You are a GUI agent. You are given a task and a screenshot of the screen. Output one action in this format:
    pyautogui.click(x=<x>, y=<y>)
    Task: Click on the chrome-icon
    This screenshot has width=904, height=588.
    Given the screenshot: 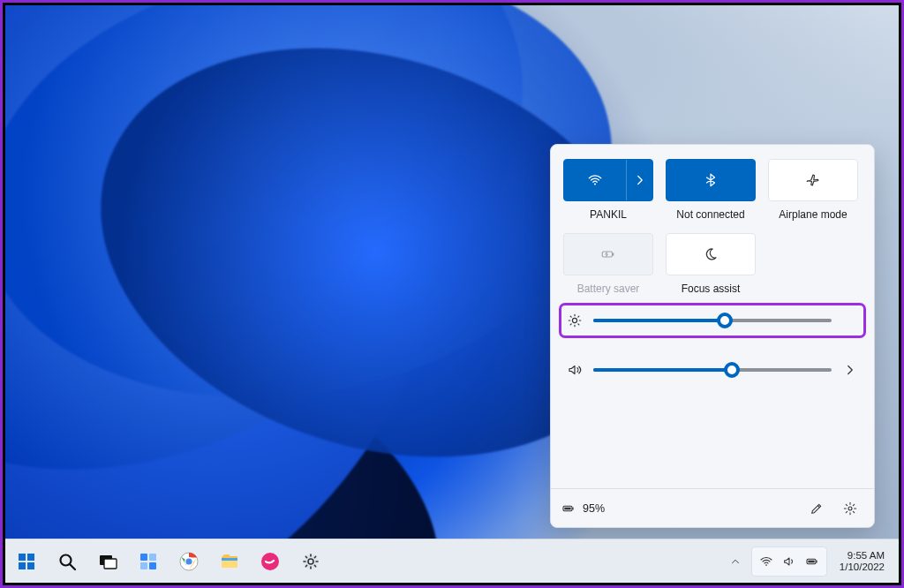 What is the action you would take?
    pyautogui.click(x=189, y=562)
    